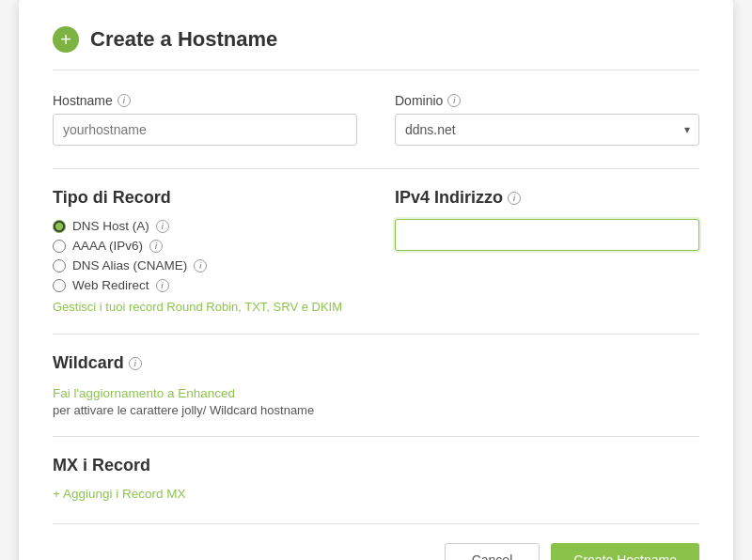 This screenshot has height=560, width=752. Describe the element at coordinates (200, 266) in the screenshot. I see `dns-alias-info-icon: i` at that location.